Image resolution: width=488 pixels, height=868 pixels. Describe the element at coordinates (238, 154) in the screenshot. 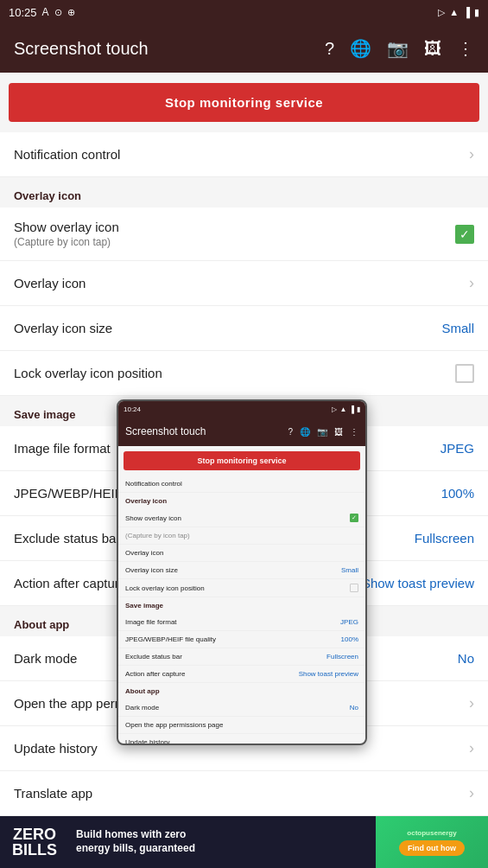

I see `notification-control-label: Notification control` at that location.